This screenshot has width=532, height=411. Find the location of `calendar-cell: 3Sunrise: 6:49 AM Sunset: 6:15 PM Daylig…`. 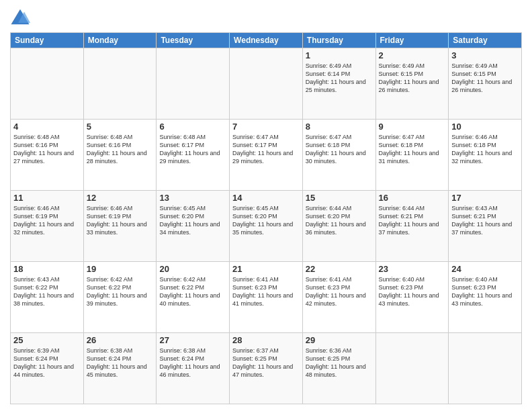

calendar-cell: 3Sunrise: 6:49 AM Sunset: 6:15 PM Daylig… is located at coordinates (485, 84).